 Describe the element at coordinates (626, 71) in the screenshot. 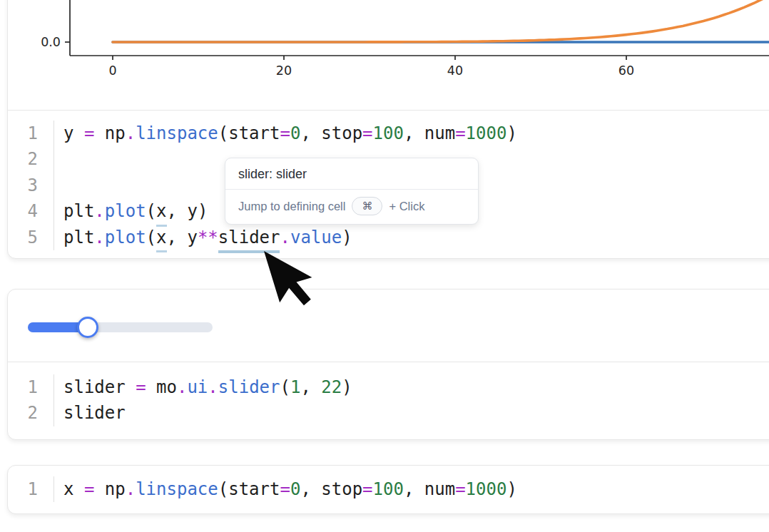

I see `svg-text: 60` at that location.